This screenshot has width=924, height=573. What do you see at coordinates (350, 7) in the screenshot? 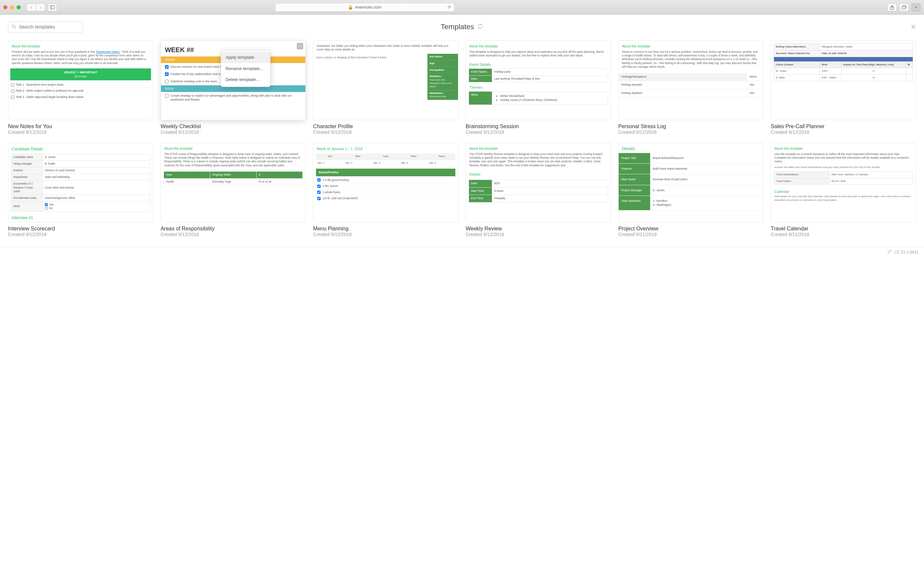
I see `lock-icon: 🔒` at bounding box center [350, 7].